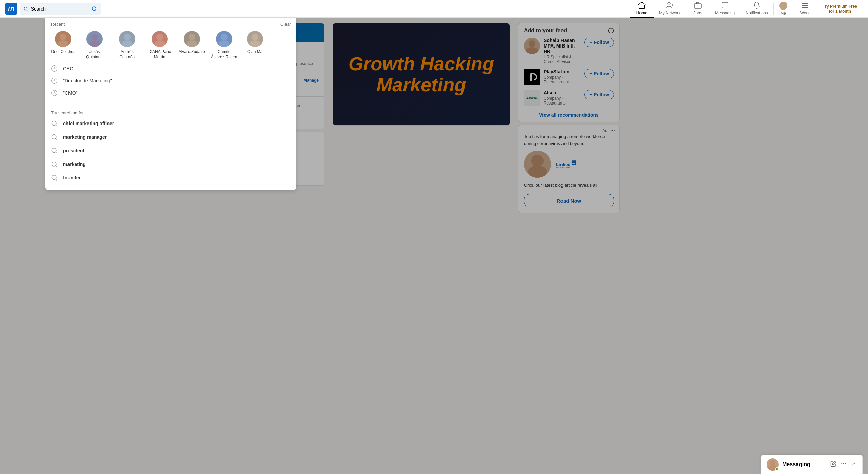 The image size is (868, 474). Describe the element at coordinates (171, 93) in the screenshot. I see `recent-search-item: "CMO"` at that location.